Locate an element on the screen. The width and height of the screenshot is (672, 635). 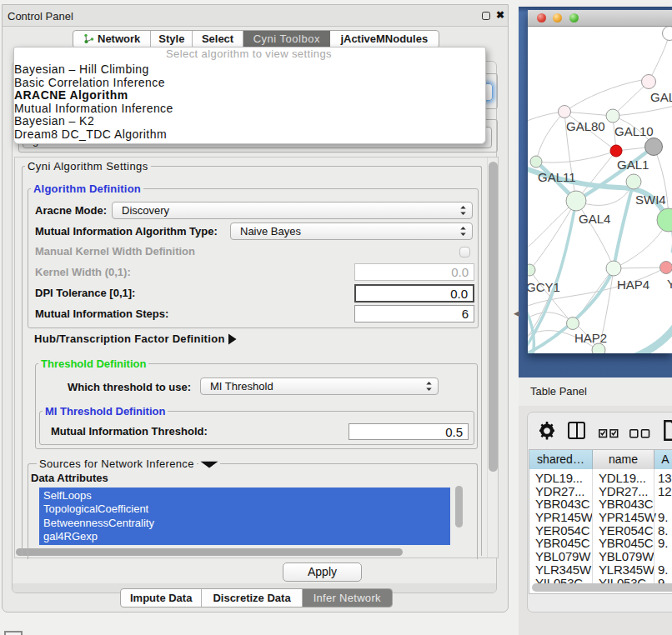
svg-text: GAL10 is located at coordinates (634, 132).